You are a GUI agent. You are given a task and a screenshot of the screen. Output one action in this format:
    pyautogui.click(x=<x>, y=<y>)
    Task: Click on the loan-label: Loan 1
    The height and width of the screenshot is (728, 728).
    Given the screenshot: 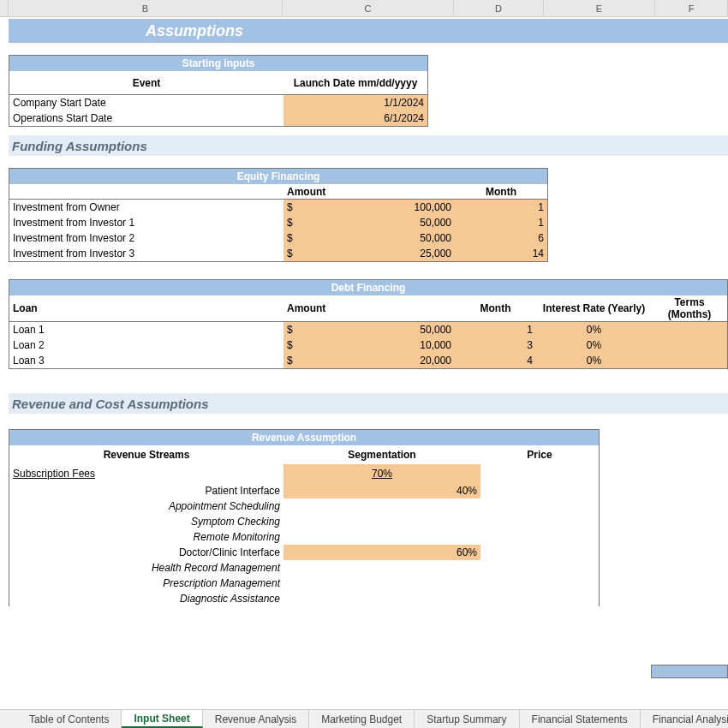 What is the action you would take?
    pyautogui.click(x=146, y=330)
    